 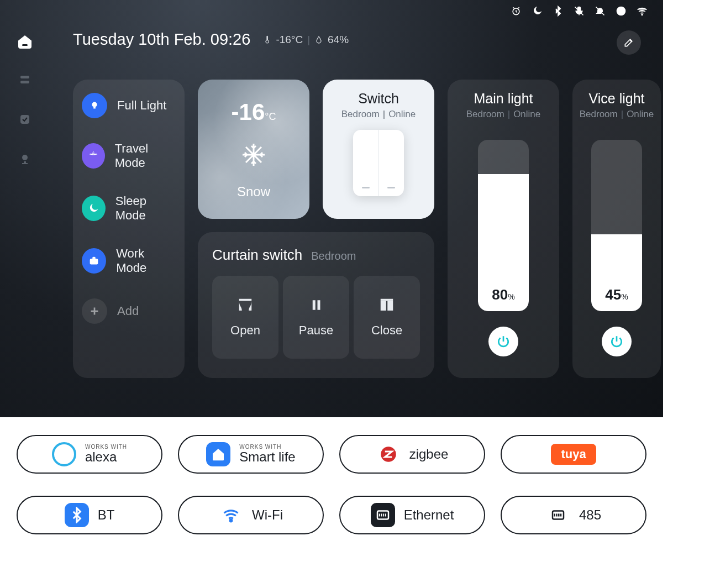 I want to click on badge-label: Ethernet, so click(x=429, y=515).